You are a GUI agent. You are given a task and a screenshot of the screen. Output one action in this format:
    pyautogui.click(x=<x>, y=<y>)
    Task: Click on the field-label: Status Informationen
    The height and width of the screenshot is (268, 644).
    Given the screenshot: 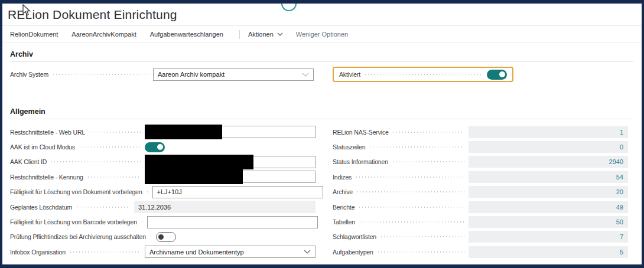 What is the action you would take?
    pyautogui.click(x=360, y=162)
    